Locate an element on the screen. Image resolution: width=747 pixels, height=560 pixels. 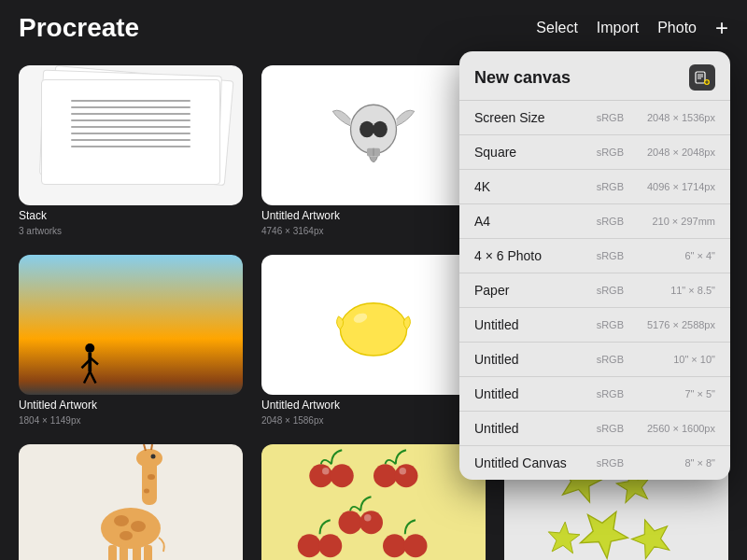
canvas-preset-name: Screen Size is located at coordinates (536, 118).